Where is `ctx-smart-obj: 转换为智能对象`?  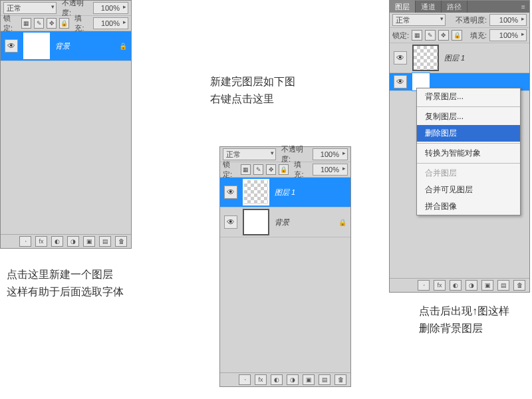 ctx-smart-obj: 转换为智能对象 is located at coordinates (468, 153).